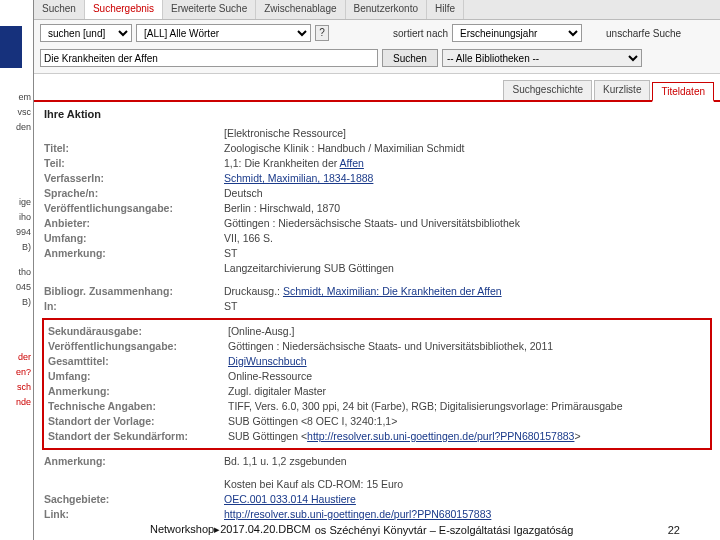 The width and height of the screenshot is (720, 540). What do you see at coordinates (467, 254) in the screenshot?
I see `field-value: ST` at bounding box center [467, 254].